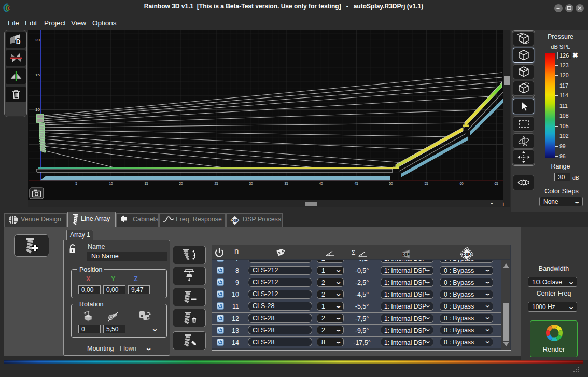 This screenshot has width=588, height=377. I want to click on svg-text: 40, so click(321, 184).